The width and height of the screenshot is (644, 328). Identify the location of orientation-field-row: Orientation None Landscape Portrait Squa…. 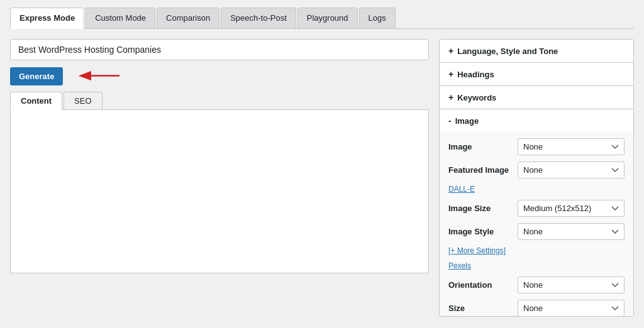
(536, 285).